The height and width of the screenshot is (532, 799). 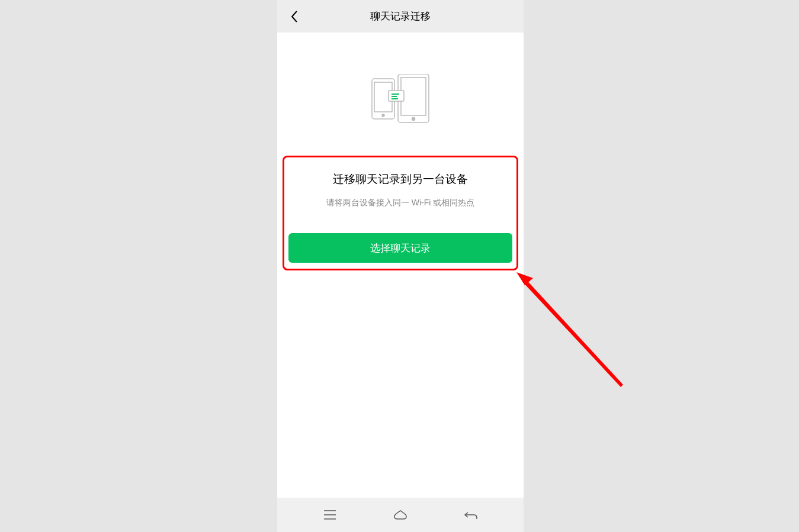 I want to click on annotation-arrow-icon, so click(x=570, y=330).